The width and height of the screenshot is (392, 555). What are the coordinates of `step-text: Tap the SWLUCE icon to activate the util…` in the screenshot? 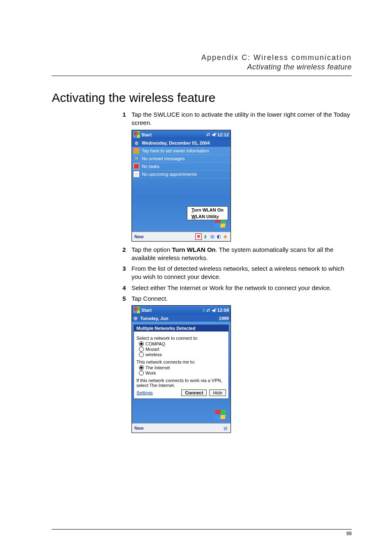 It's located at (242, 119).